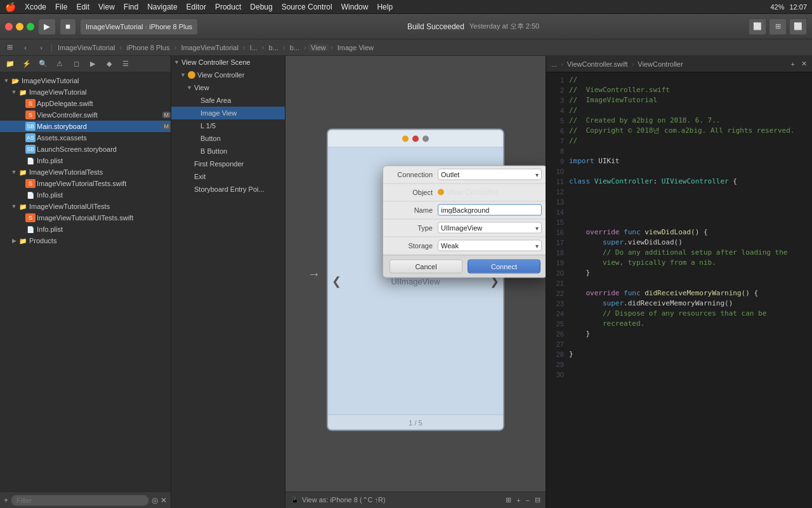 This screenshot has width=812, height=508. Describe the element at coordinates (228, 189) in the screenshot. I see `outline-entry: Storyboard Entry Poi...` at that location.